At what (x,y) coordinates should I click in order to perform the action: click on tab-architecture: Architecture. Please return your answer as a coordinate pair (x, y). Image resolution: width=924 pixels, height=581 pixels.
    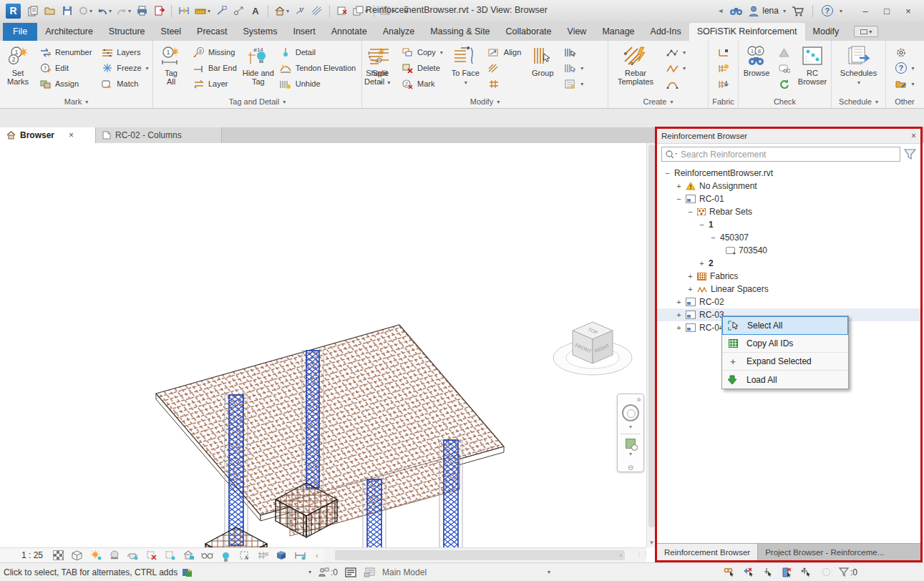
    Looking at the image, I should click on (69, 31).